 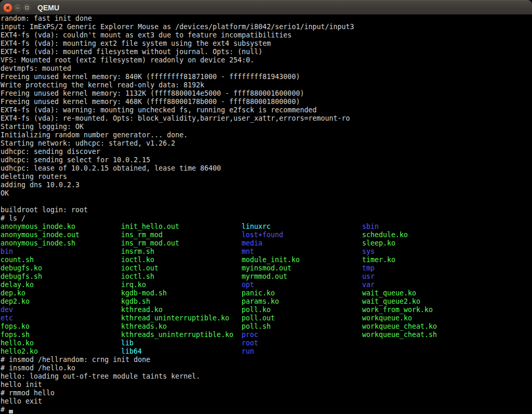 I want to click on shell-output-line: hello: loading out-of-tree module taints…, so click(x=266, y=377).